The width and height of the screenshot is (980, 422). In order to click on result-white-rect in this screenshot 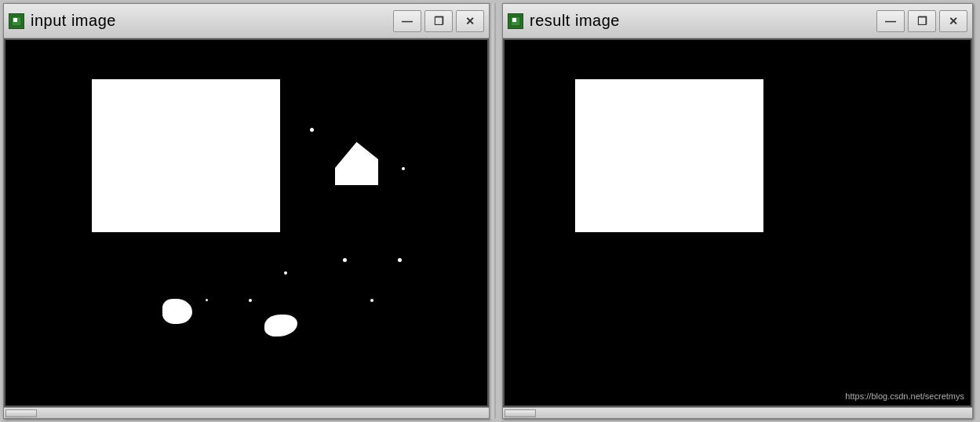, I will do `click(669, 155)`.